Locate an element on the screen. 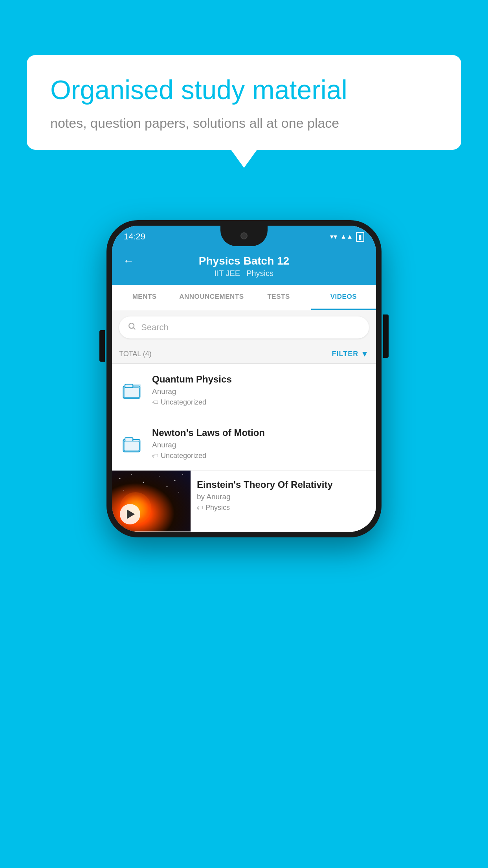  video-author: by Anurag is located at coordinates (283, 497).